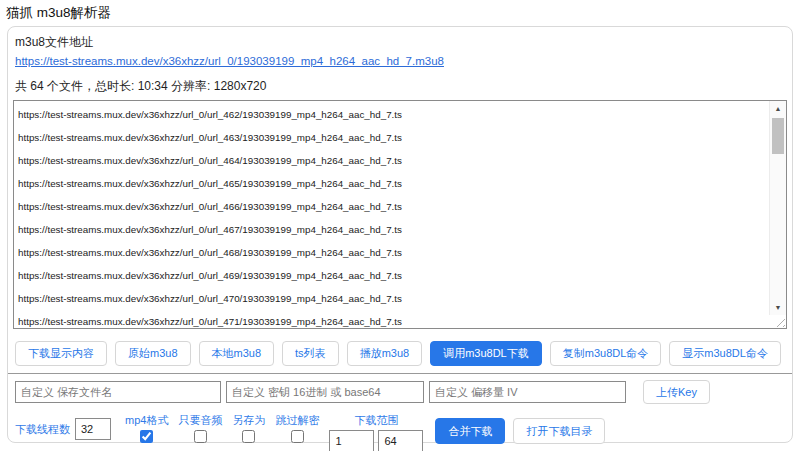  What do you see at coordinates (248, 428) in the screenshot?
I see `toggle-save-as: 另存为` at bounding box center [248, 428].